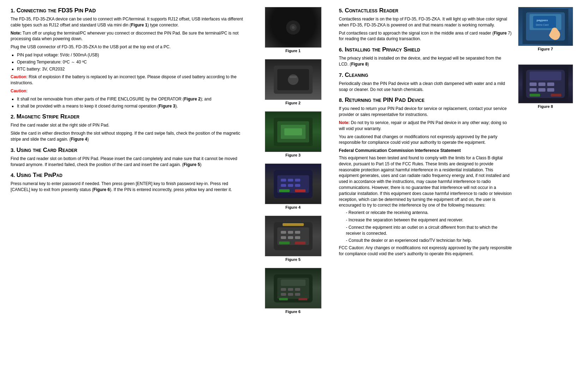  What do you see at coordinates (132, 99) in the screenshot?
I see `s1-caution-b1: It shall not be removable from other par…` at bounding box center [132, 99].